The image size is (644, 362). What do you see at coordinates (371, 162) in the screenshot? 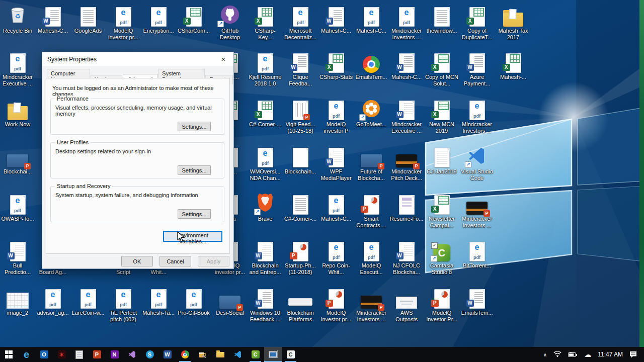
I see `desktop-icon: PFuture of Blockcha...` at bounding box center [371, 162].